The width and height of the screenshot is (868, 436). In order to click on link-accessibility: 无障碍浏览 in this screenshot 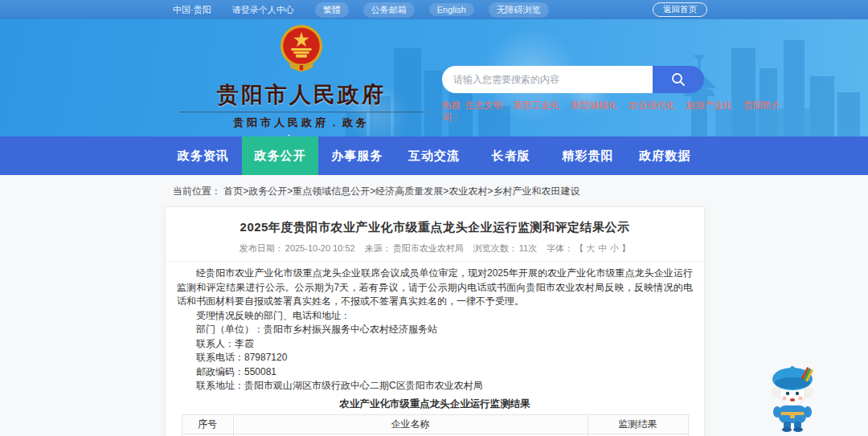, I will do `click(519, 10)`.